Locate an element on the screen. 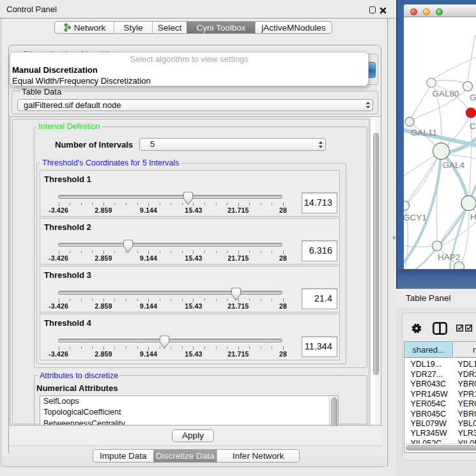 The height and width of the screenshot is (476, 476). svg-text: GAL4 is located at coordinates (454, 165).